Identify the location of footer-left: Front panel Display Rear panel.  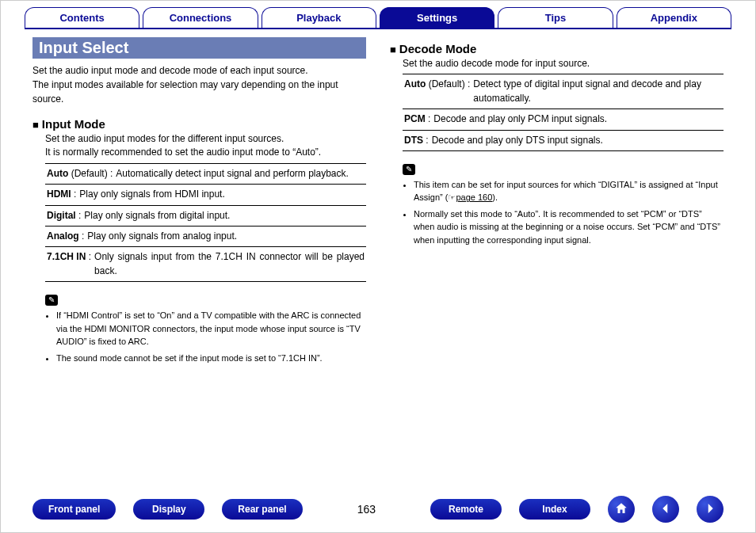
(168, 509).